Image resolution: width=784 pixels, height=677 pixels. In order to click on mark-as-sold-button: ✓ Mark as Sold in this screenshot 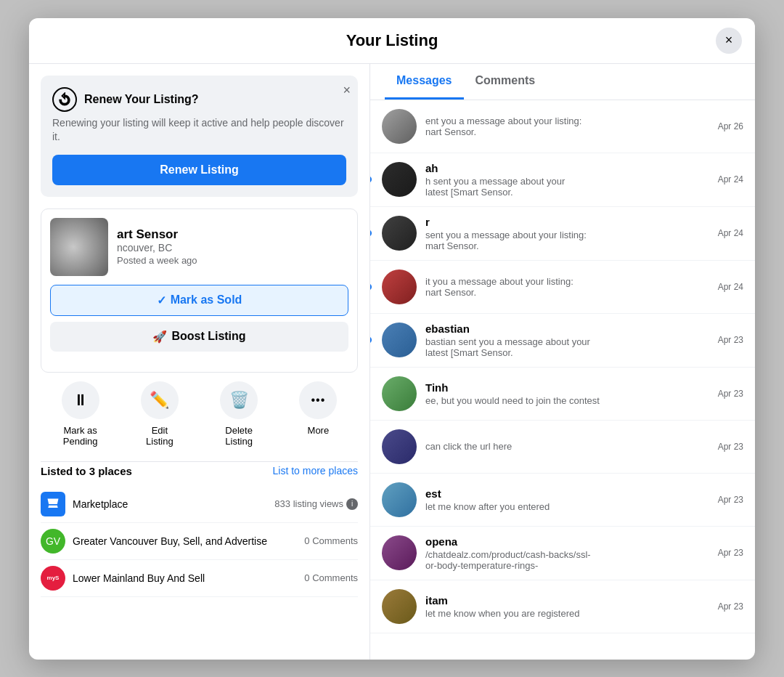, I will do `click(199, 301)`.